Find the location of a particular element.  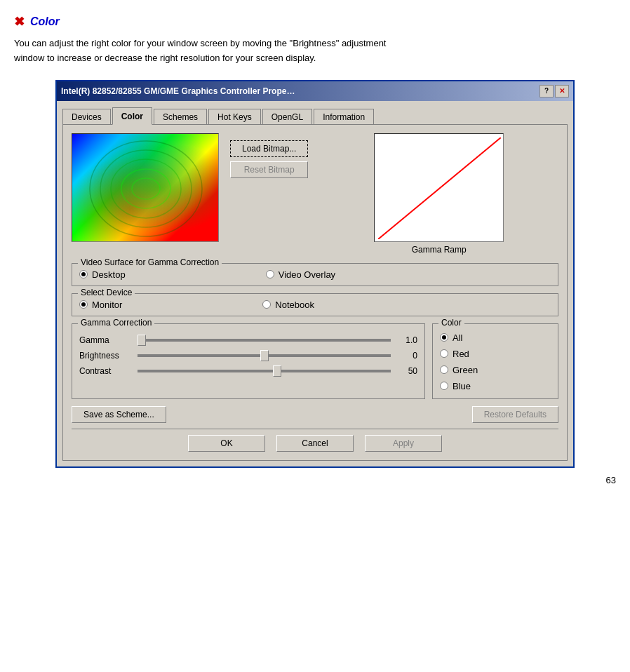

gamma-value: 1.0 is located at coordinates (407, 340).